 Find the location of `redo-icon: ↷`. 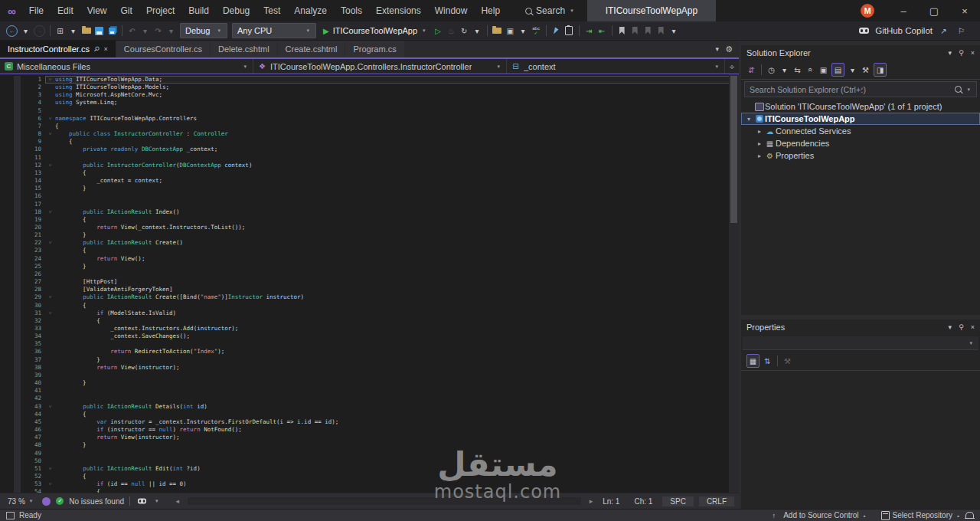

redo-icon: ↷ is located at coordinates (158, 31).